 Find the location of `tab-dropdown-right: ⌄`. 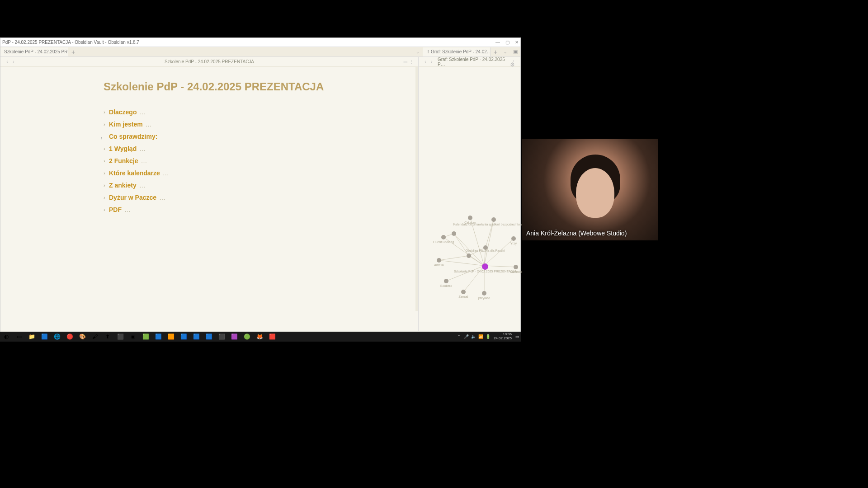

tab-dropdown-right: ⌄ is located at coordinates (505, 52).